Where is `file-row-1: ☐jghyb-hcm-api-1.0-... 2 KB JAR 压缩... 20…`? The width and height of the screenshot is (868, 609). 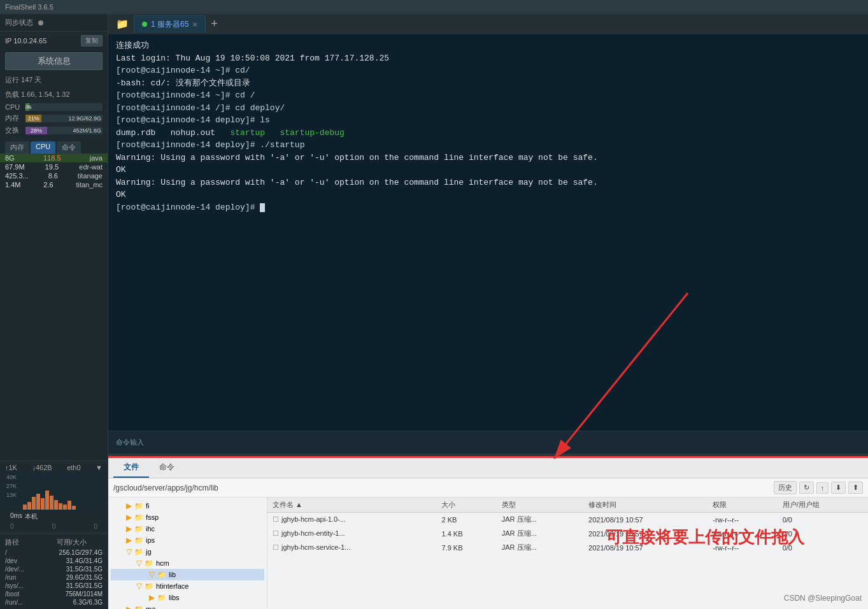 file-row-1: ☐jghyb-hcm-api-1.0-... 2 KB JAR 压缩... 20… is located at coordinates (568, 520).